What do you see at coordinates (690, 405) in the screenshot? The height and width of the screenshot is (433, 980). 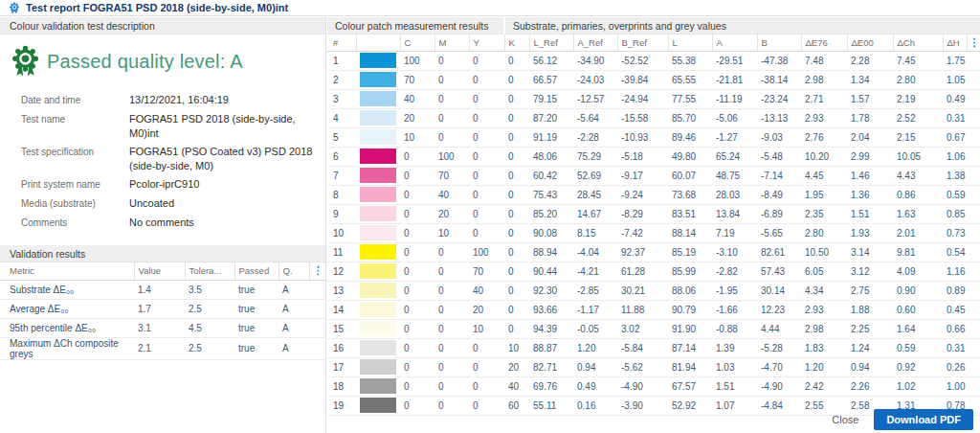 I see `cell-l: 52.92` at bounding box center [690, 405].